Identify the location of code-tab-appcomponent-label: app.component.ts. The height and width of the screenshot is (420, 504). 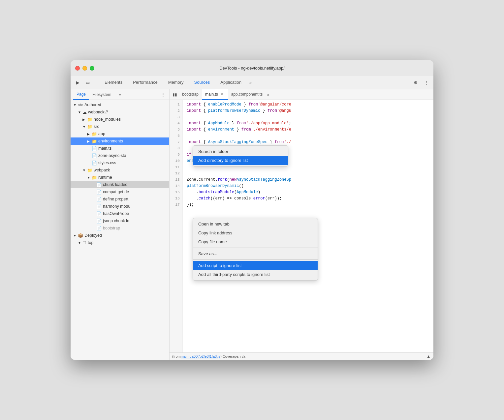
(247, 94).